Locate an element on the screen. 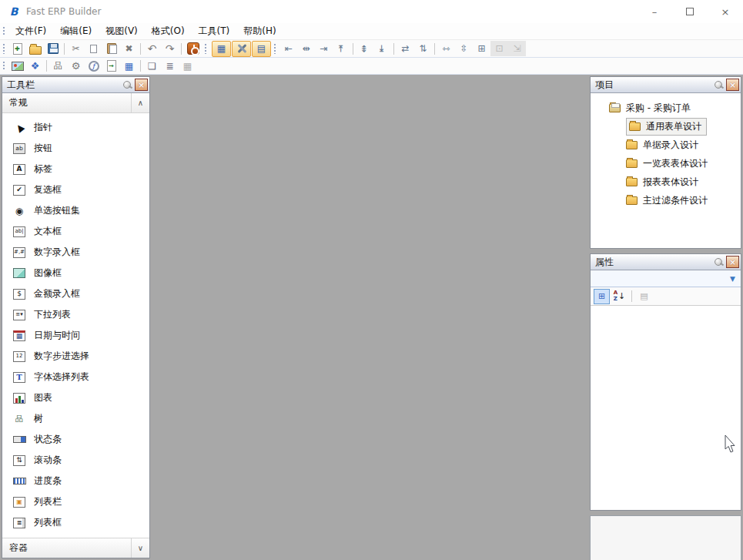  properties-panel-toggle: ▤ is located at coordinates (262, 49).